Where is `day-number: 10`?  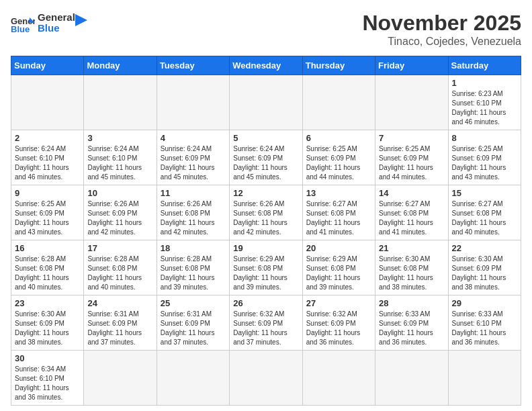 day-number: 10 is located at coordinates (120, 193).